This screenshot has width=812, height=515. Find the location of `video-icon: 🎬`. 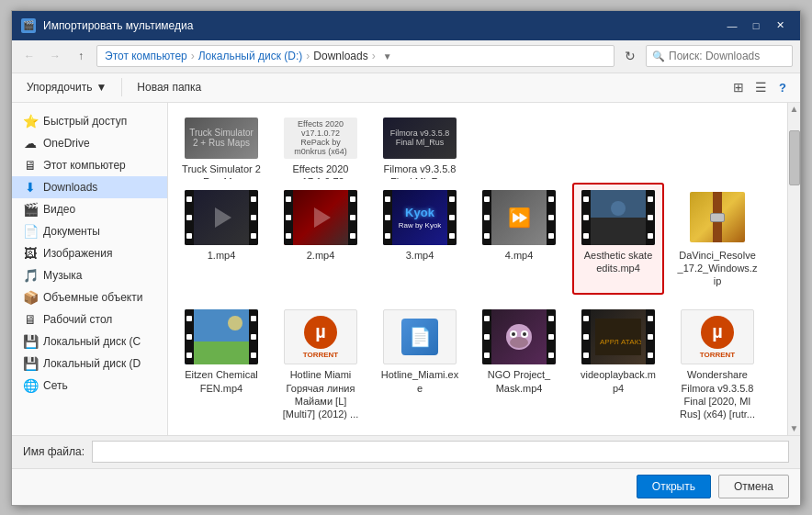

video-icon: 🎬 is located at coordinates (30, 209).